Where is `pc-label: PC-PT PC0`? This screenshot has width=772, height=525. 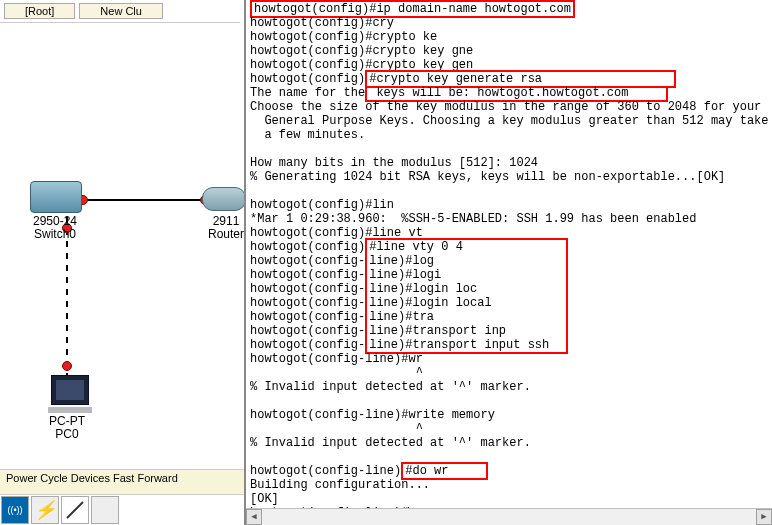 pc-label: PC-PT PC0 is located at coordinates (67, 428).